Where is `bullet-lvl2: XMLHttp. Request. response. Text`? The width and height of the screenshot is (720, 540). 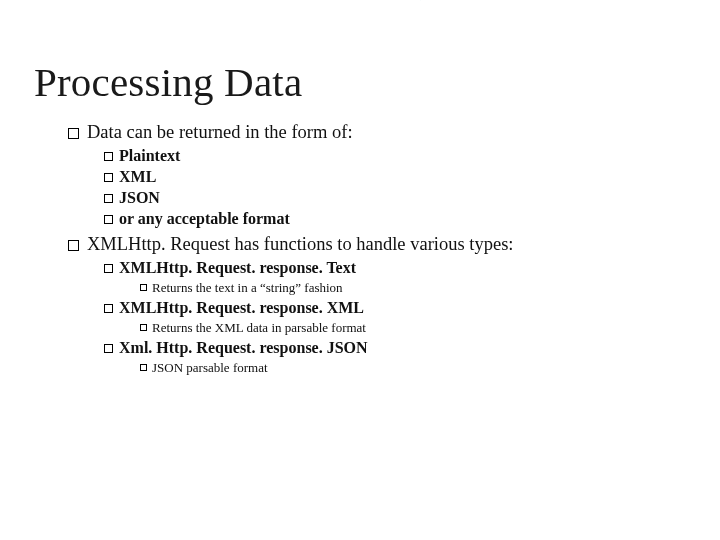
bullet-lvl2: XMLHttp. Request. response. Text is located at coordinates (392, 268).